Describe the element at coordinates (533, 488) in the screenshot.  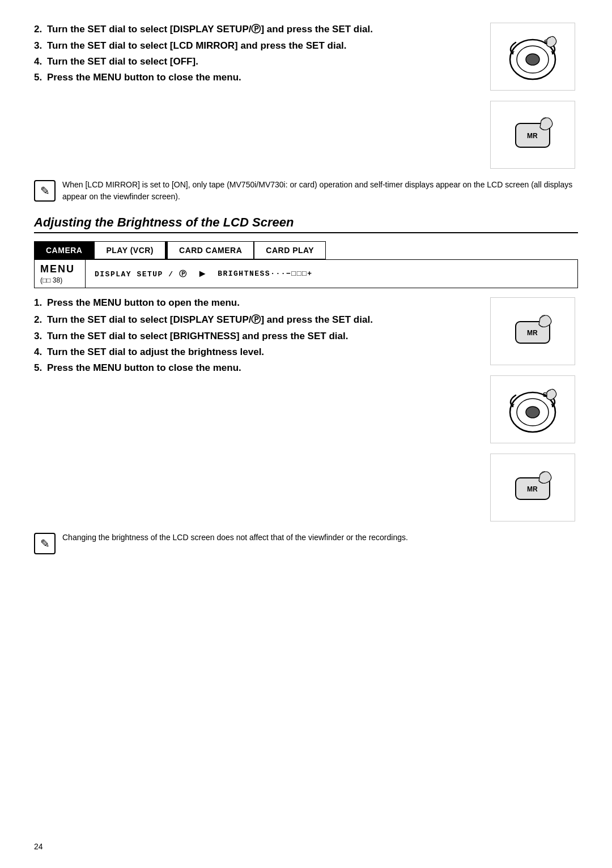
I see `menu-button-image-bottom-close: MR` at that location.